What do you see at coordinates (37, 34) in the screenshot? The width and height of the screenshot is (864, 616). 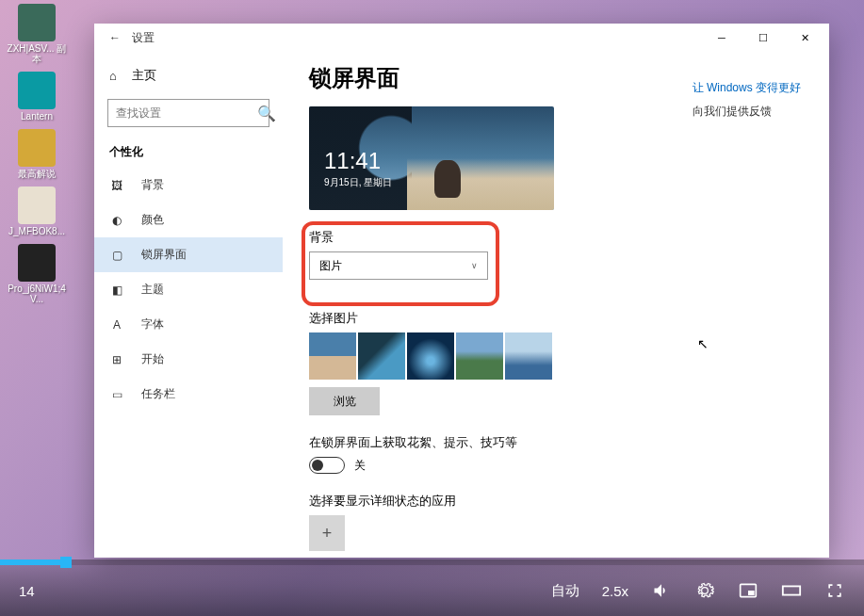 I see `desktop-icon: ZXH|ASV... 副本` at bounding box center [37, 34].